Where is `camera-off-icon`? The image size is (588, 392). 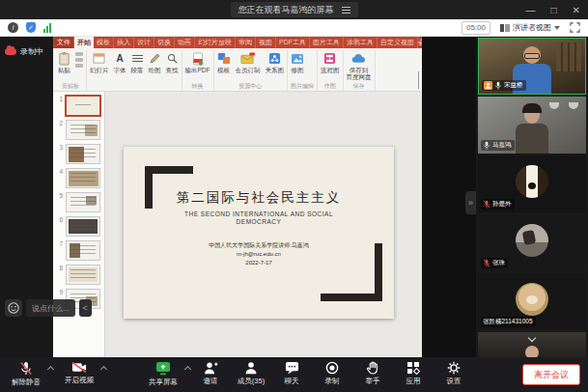 camera-off-icon is located at coordinates (79, 367).